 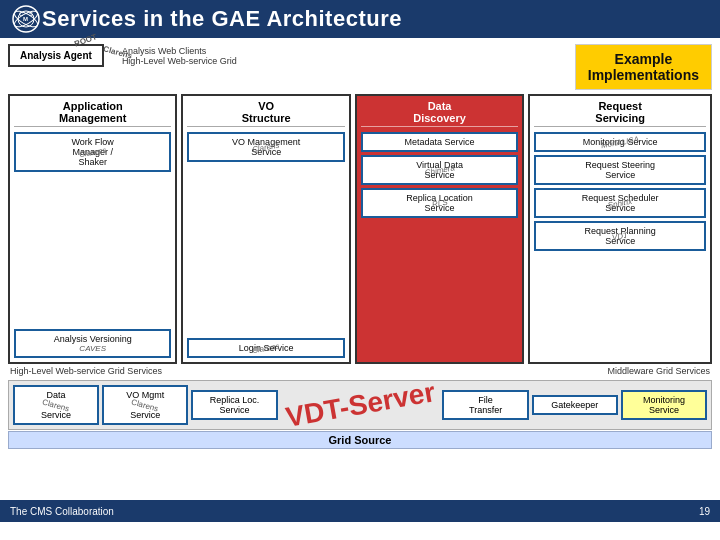 What do you see at coordinates (56, 406) in the screenshot?
I see `clarens-rot-data: Clarens` at bounding box center [56, 406].